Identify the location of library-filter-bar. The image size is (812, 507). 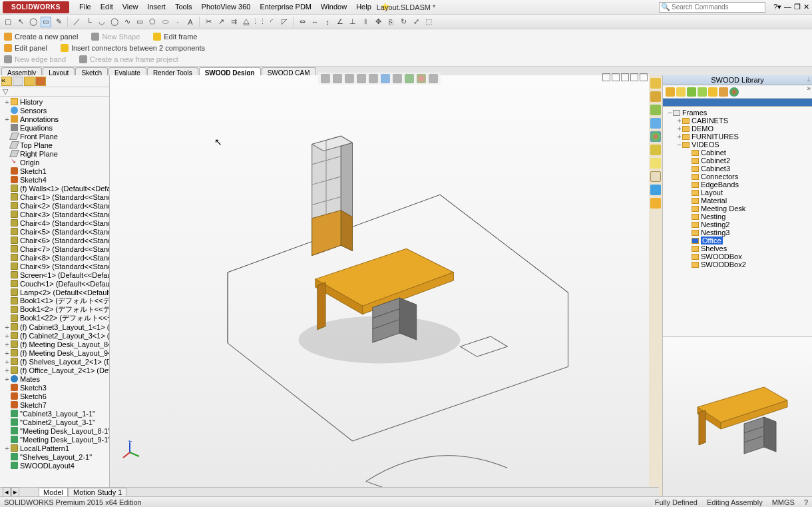
(737, 103).